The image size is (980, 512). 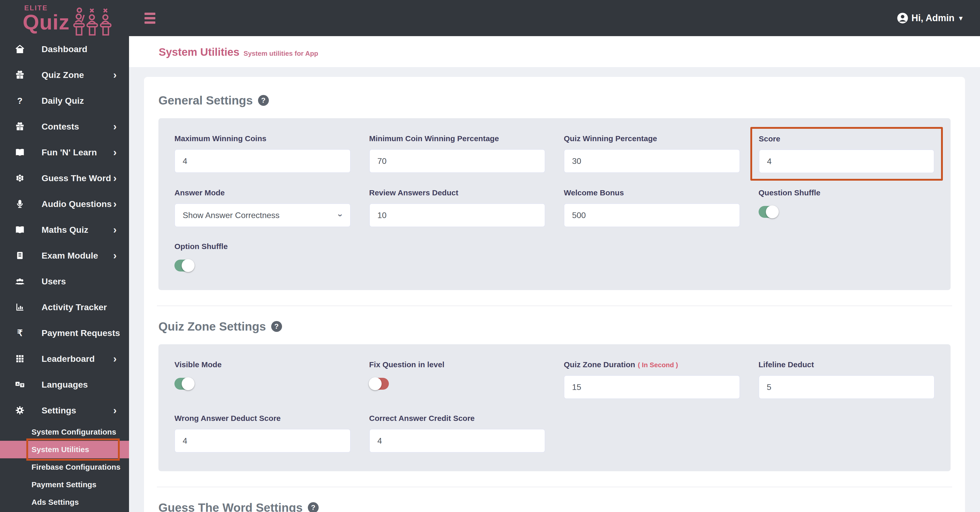 I want to click on sidebar-item-users: Users, so click(x=65, y=281).